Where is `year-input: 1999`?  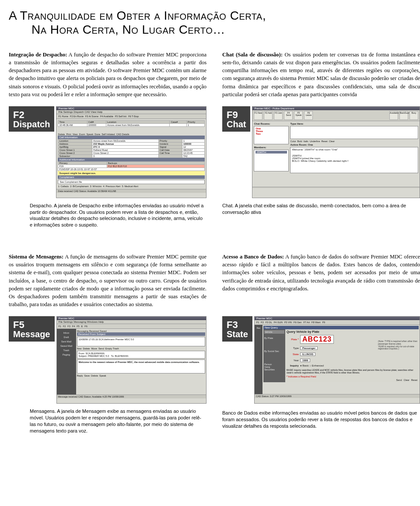
year-input: 1999 is located at coordinates (305, 360).